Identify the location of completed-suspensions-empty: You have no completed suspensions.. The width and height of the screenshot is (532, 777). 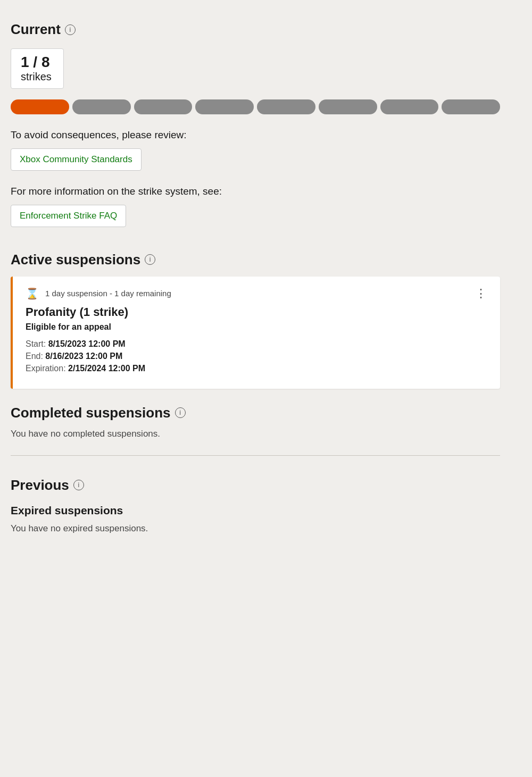
(255, 434).